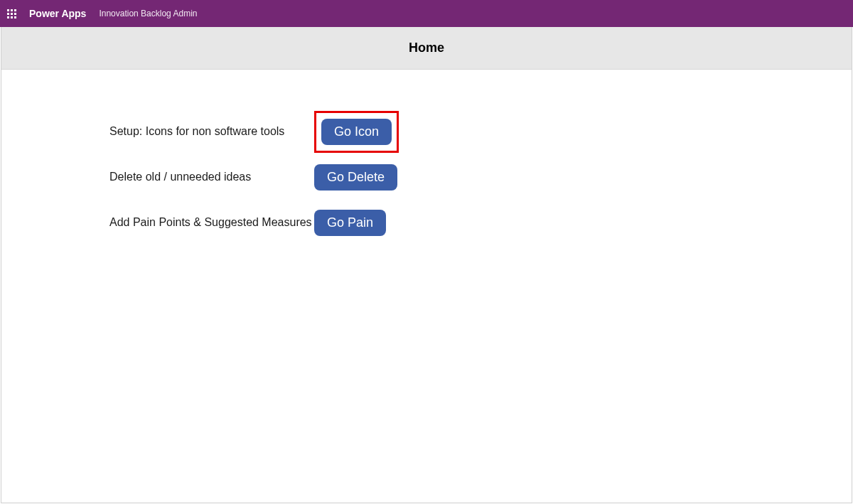 The image size is (853, 504). I want to click on page-header: Home, so click(426, 48).